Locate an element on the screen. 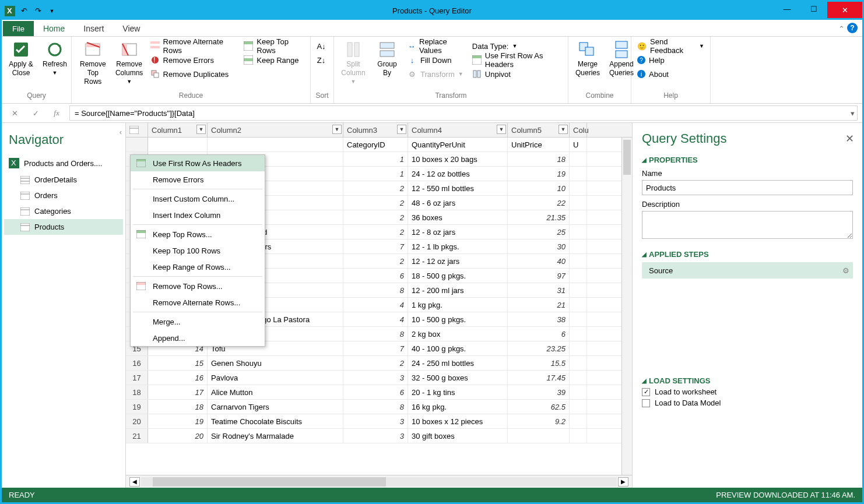 The image size is (864, 504). nav-item-orderdetails: OrderDetails is located at coordinates (64, 179).